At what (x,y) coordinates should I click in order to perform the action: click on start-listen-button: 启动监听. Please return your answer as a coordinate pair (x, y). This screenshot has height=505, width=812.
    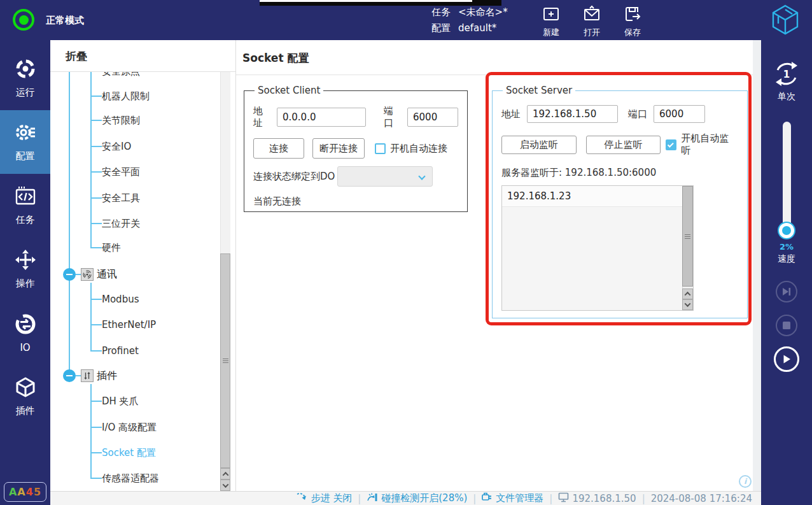
    Looking at the image, I should click on (539, 145).